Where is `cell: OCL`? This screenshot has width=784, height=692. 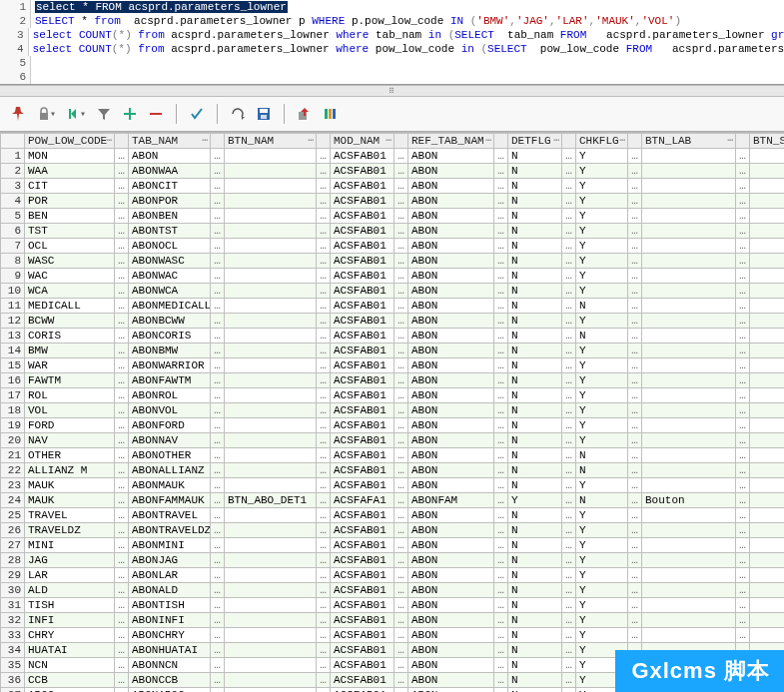 cell: OCL is located at coordinates (70, 246).